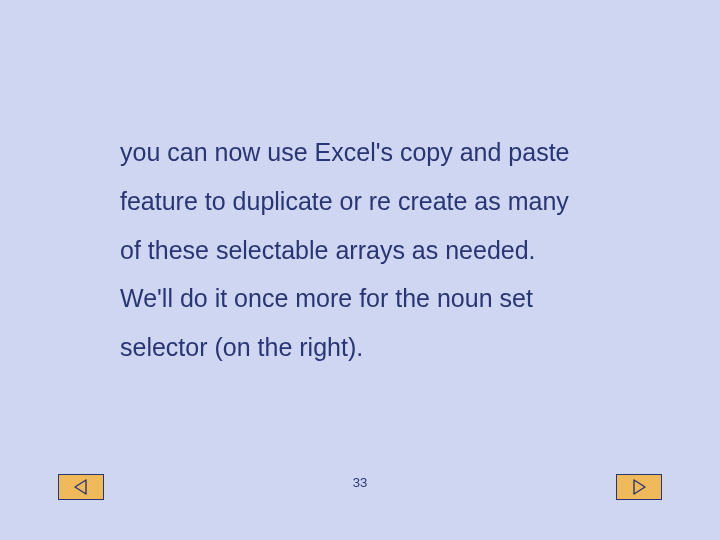 This screenshot has height=540, width=720. What do you see at coordinates (81, 487) in the screenshot?
I see `prev-slide-button` at bounding box center [81, 487].